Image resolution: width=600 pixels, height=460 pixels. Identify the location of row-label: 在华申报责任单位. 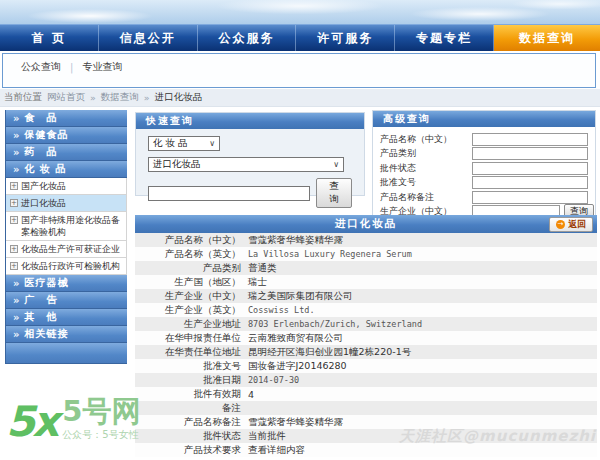
(190, 338).